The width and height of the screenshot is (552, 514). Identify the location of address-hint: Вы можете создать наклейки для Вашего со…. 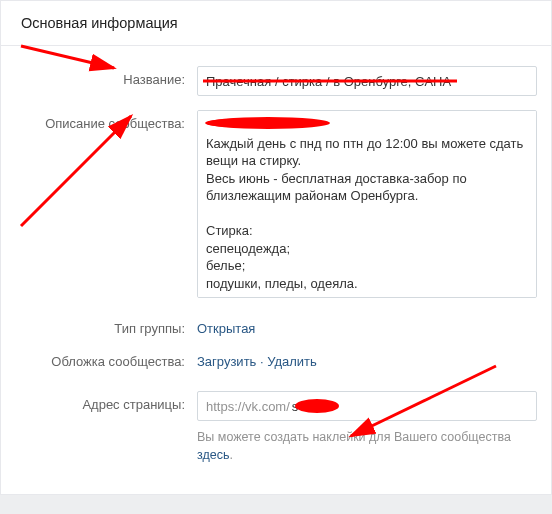
(367, 446).